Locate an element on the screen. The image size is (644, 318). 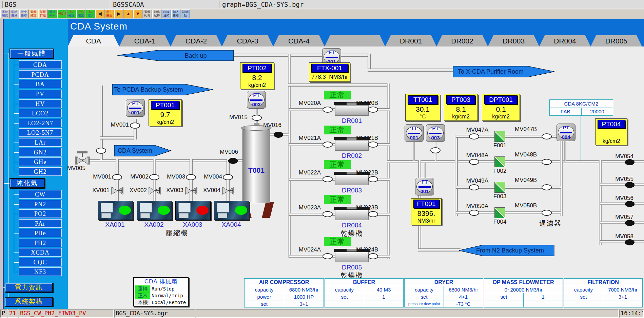
instrument-pt001: PT001 is located at coordinates (135, 108).